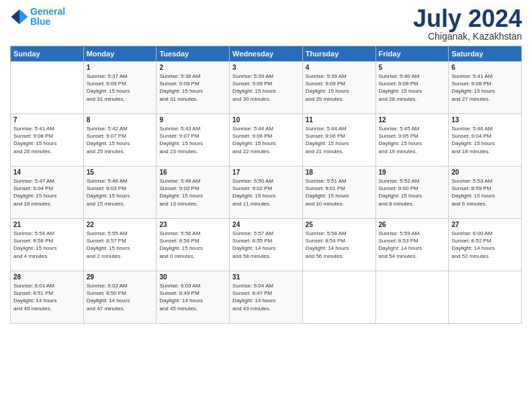 The width and height of the screenshot is (532, 411). Describe the element at coordinates (266, 54) in the screenshot. I see `header-row: Sunday Monday Tuesday Wednesday Thursday…` at that location.